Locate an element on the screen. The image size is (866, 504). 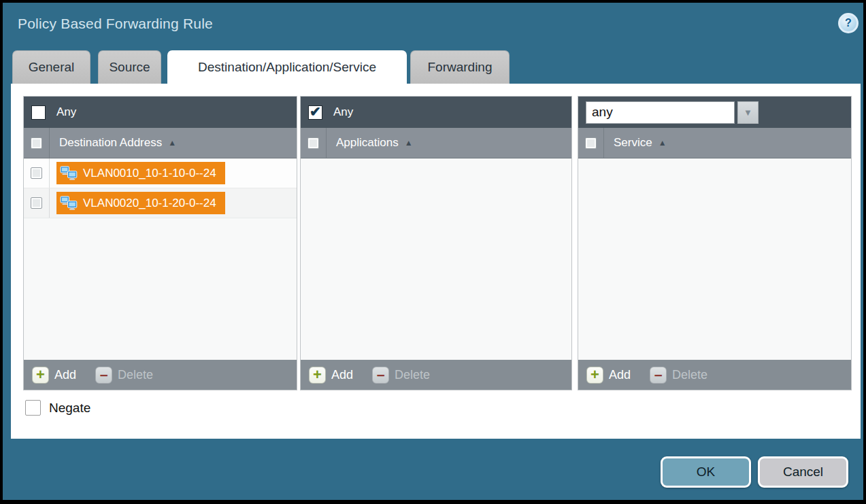
cancel-button: Cancel is located at coordinates (803, 472).